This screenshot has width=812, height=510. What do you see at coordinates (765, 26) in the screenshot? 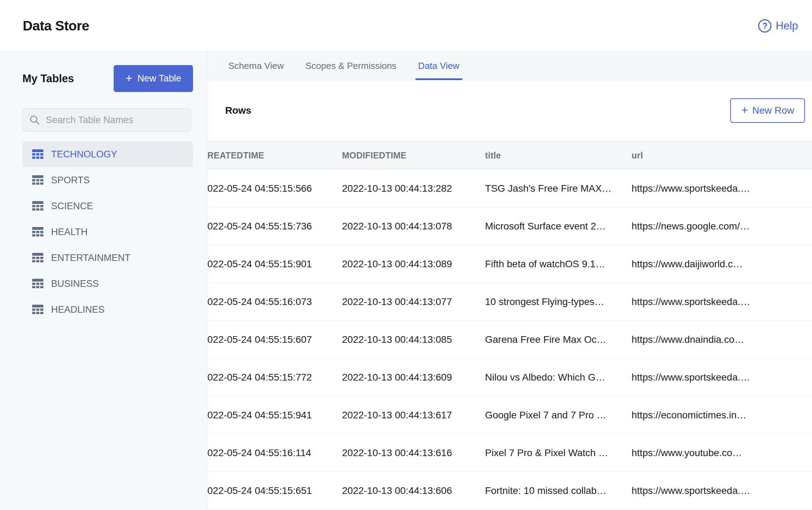
I see `question-circle-icon: ?` at bounding box center [765, 26].